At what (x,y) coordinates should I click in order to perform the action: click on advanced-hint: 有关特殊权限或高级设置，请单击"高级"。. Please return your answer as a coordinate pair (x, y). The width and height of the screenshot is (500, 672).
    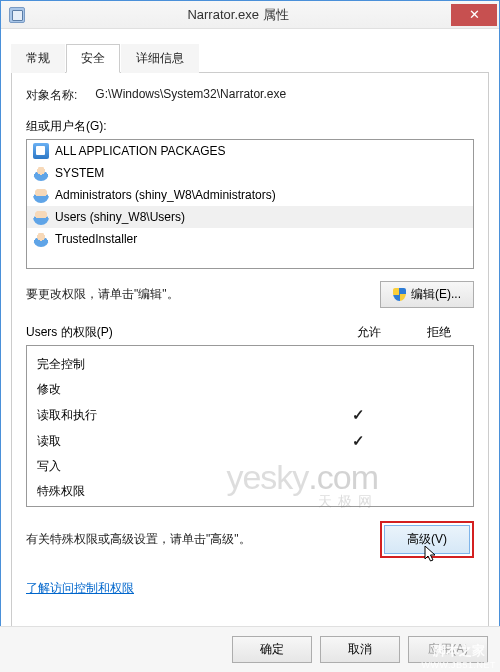
    Looking at the image, I should click on (203, 540).